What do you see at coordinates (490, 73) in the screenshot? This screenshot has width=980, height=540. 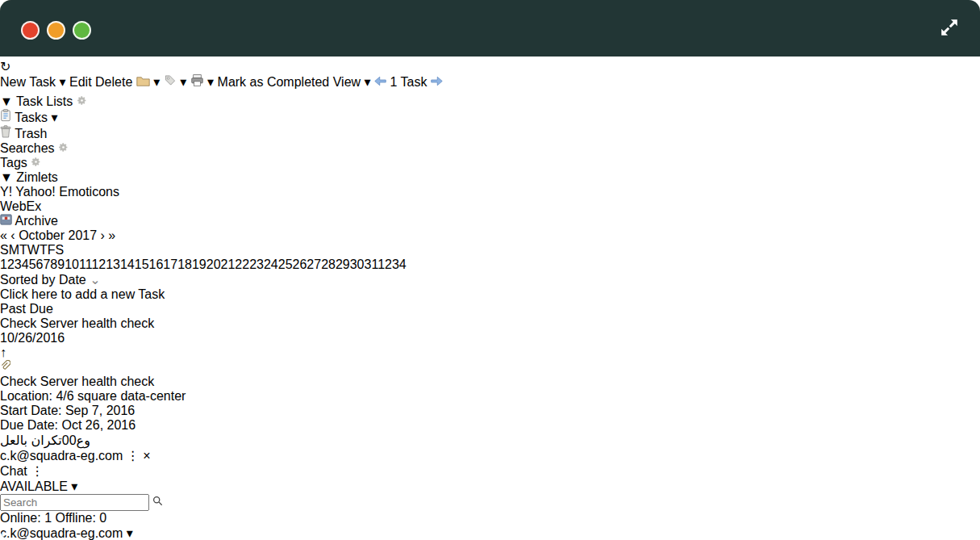 I see `app-header` at bounding box center [490, 73].